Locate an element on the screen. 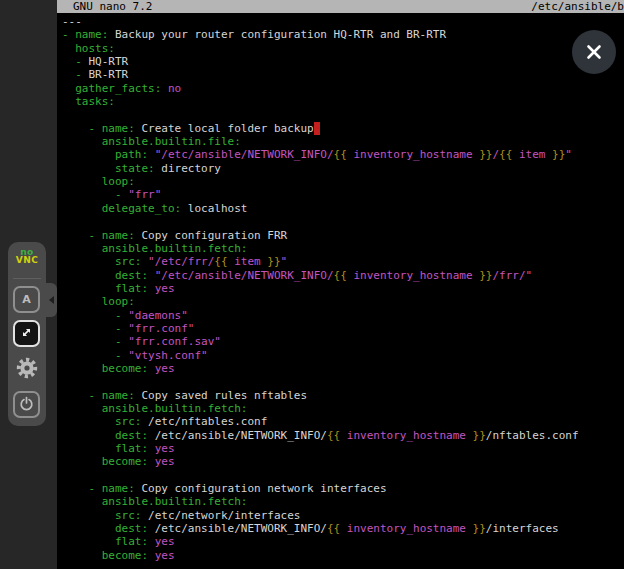  editor-line: src: /etc/nftables.conf is located at coordinates (343, 422).